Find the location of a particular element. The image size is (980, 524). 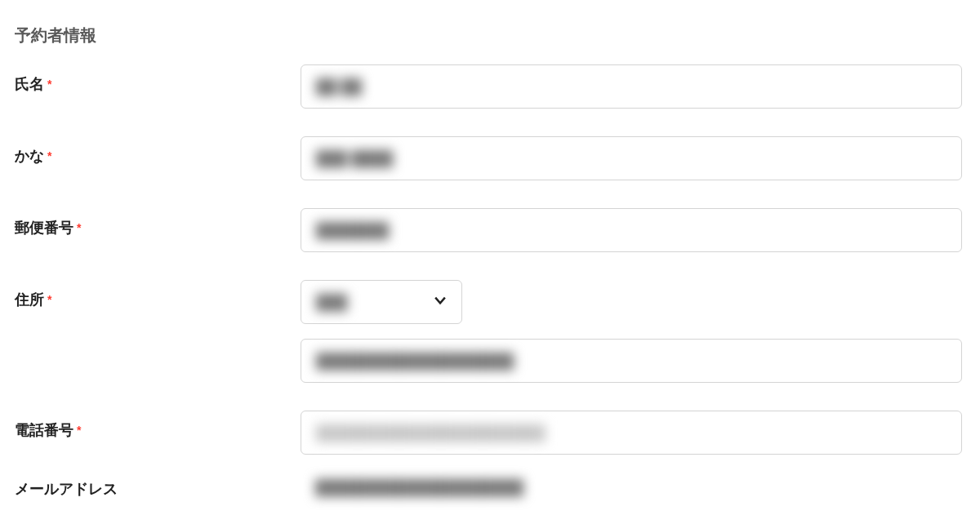

label-name: 氏名 * is located at coordinates (158, 79).